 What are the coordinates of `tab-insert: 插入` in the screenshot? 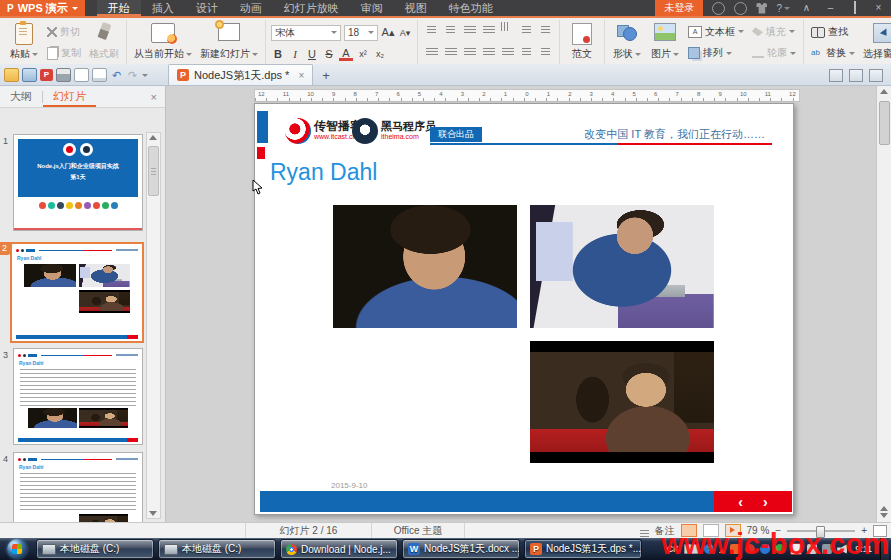 It's located at (163, 8).